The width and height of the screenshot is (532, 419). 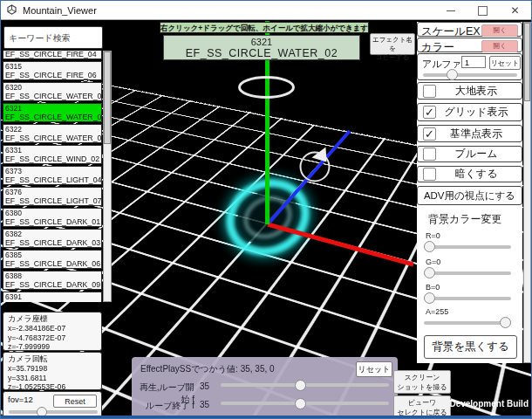 I want to click on bg-b-slider, so click(x=467, y=299).